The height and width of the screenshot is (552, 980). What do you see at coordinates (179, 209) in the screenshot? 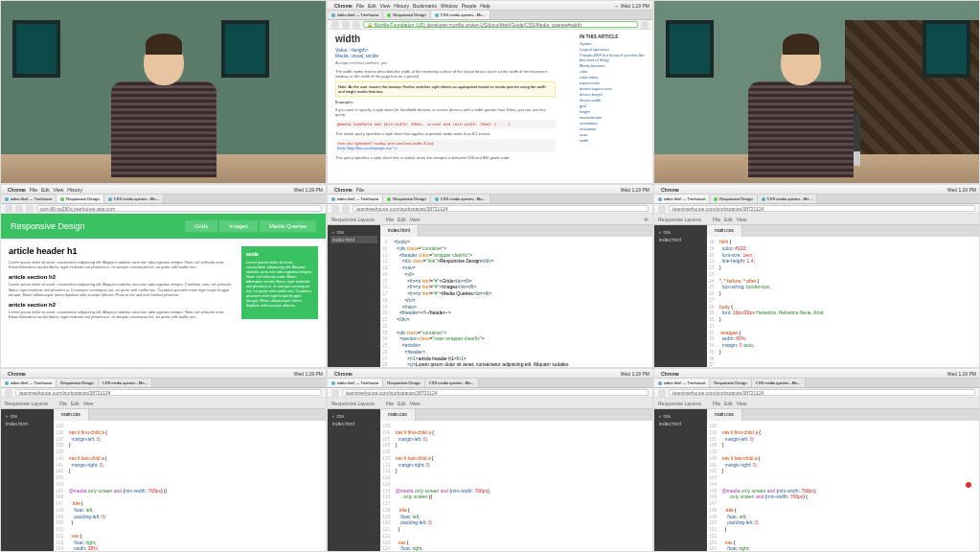
I see `address-bar: port-80-xg290s.treehouse-app.com` at bounding box center [179, 209].